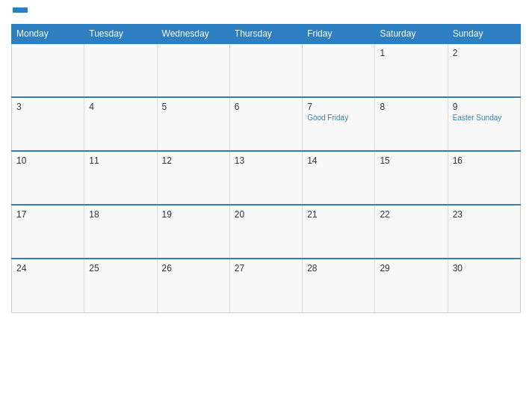 This screenshot has height=411, width=532. I want to click on logo-flag-icon, so click(20, 13).